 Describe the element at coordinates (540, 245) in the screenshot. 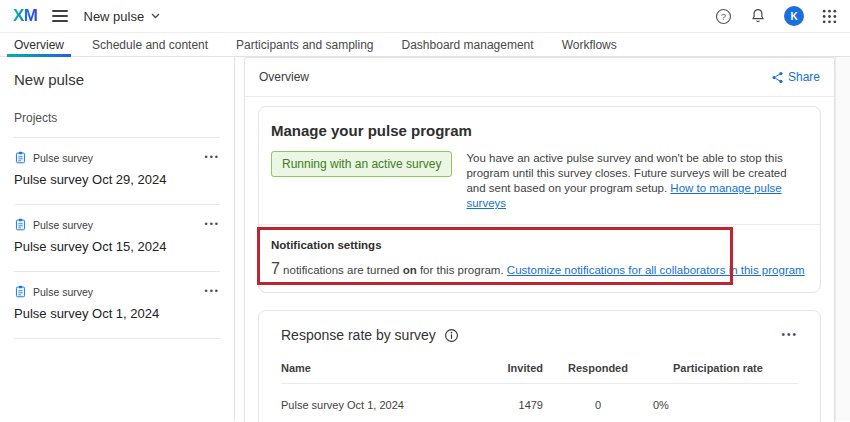

I see `notification-settings-title: Notification settings` at that location.